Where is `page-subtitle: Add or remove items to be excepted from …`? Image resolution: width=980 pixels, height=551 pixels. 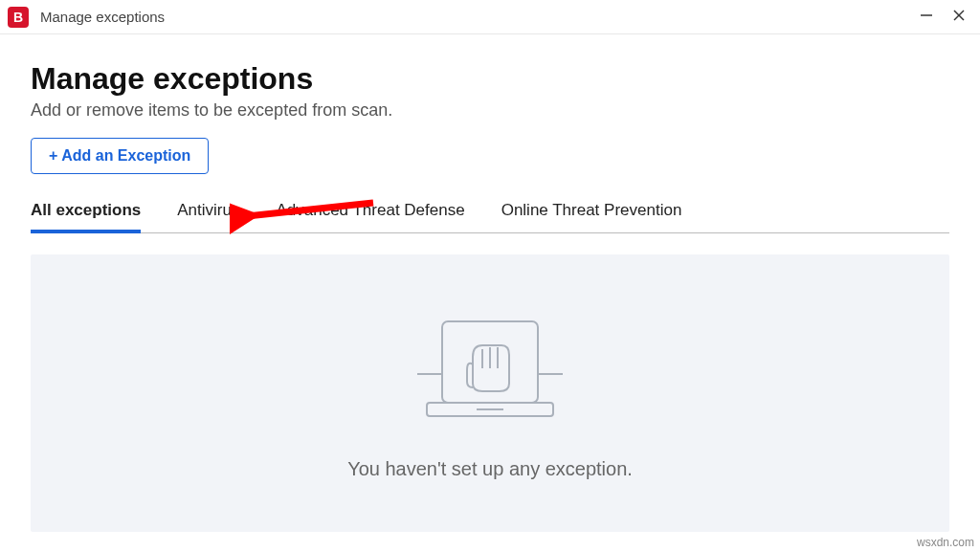 page-subtitle: Add or remove items to be excepted from … is located at coordinates (490, 111).